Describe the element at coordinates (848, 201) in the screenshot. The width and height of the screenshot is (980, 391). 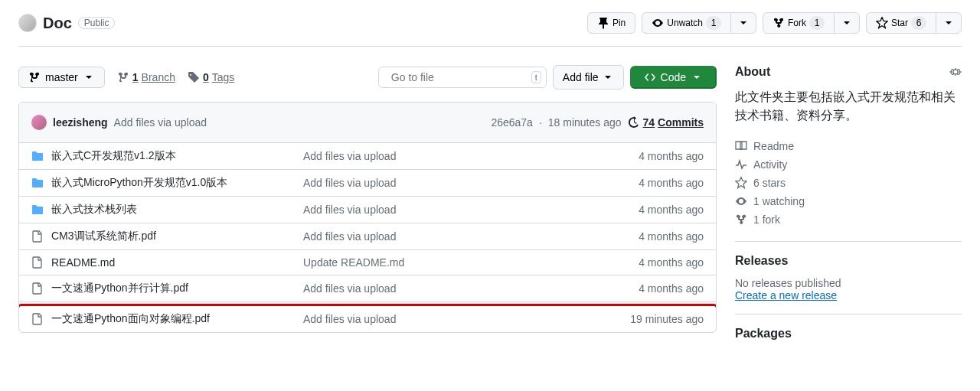
I see `watching-link: 1 watching` at that location.